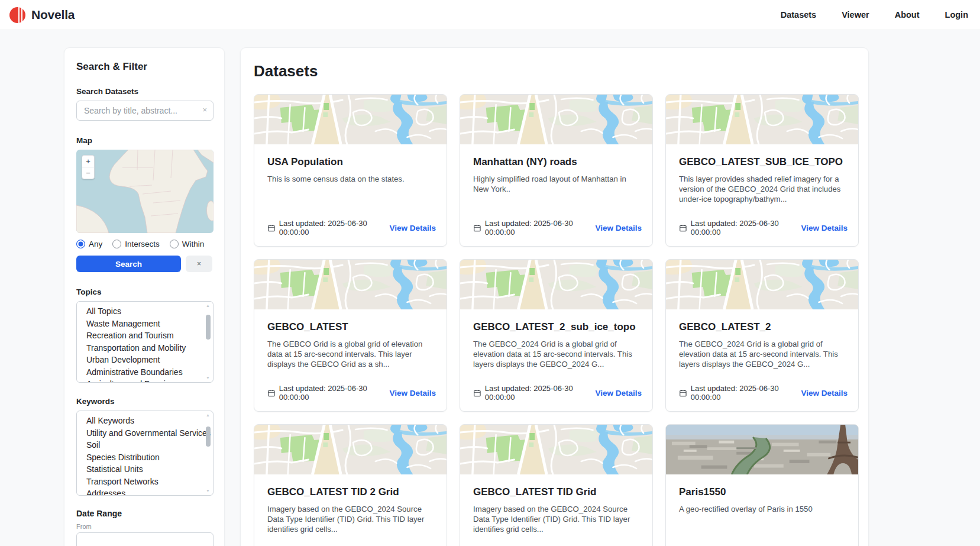  I want to click on main-nav: Datasets Viewer About Login, so click(874, 15).